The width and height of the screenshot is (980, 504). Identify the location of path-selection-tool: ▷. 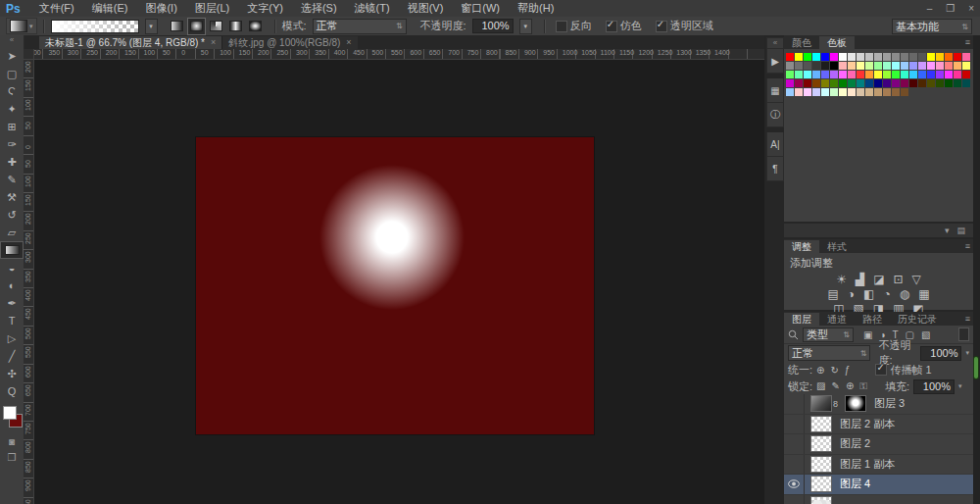
(12, 338).